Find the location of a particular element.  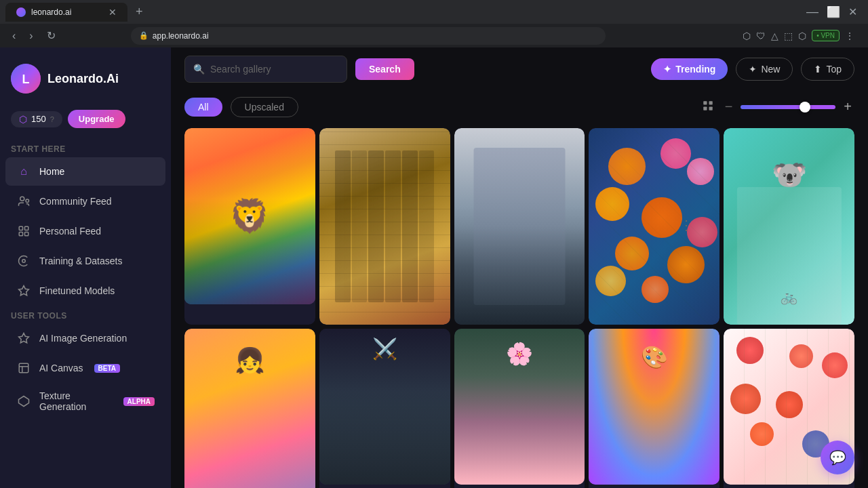

sidebar-item-training: Training & Datasets is located at coordinates (85, 261).